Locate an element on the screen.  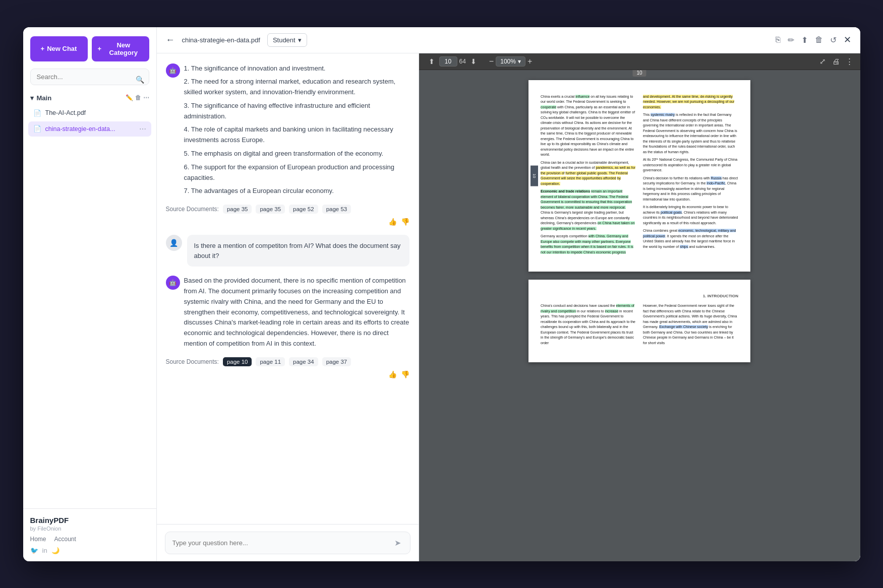
thumbs-down-icon-2: 👎 is located at coordinates (405, 374).